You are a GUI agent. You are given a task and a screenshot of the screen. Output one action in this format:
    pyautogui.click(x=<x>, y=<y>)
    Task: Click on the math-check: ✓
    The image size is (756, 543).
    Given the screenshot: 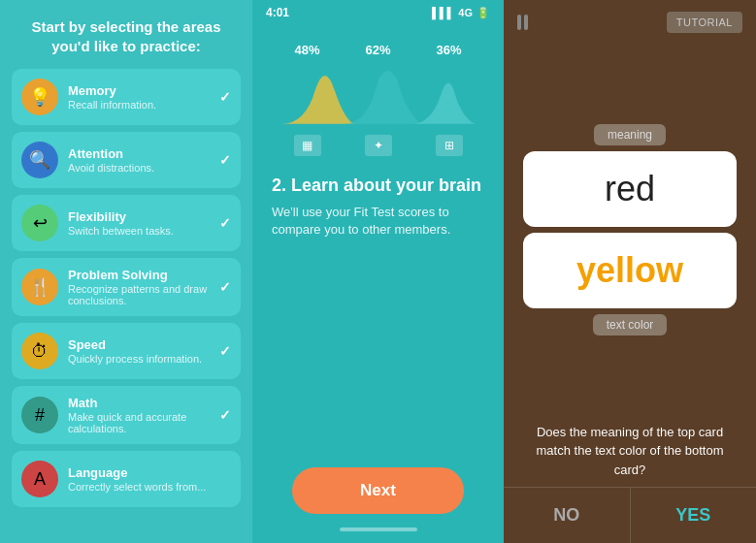 What is the action you would take?
    pyautogui.click(x=225, y=415)
    